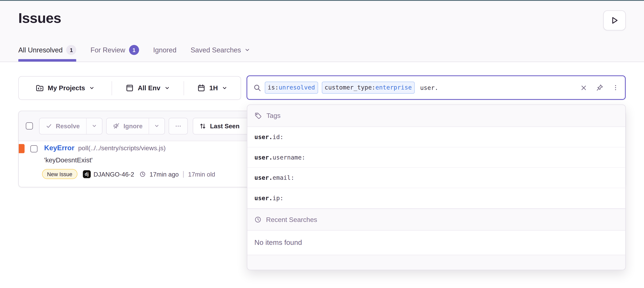  I want to click on ignore-button: Ignore, so click(128, 126).